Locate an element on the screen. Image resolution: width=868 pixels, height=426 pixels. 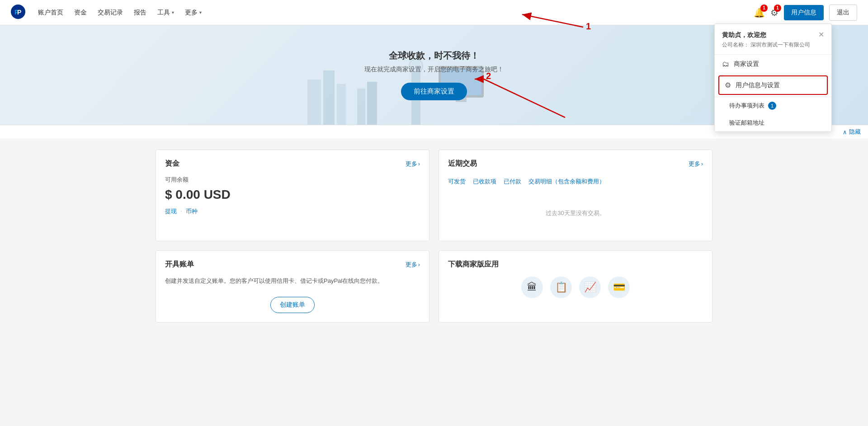
app-card-title: 下载商家版应用 is located at coordinates (473, 265).